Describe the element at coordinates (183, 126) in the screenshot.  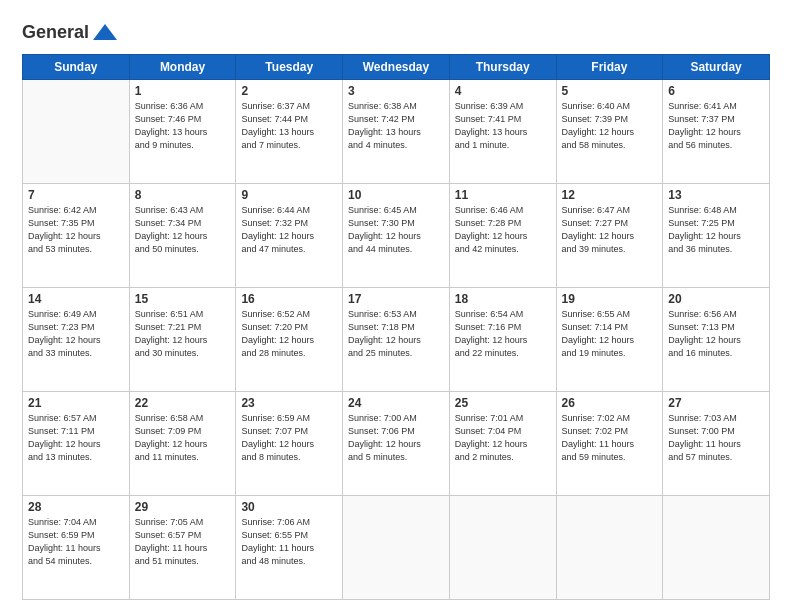
I see `day-info: Sunrise: 6:36 AM Sunset: 7:46 PM Dayligh…` at that location.